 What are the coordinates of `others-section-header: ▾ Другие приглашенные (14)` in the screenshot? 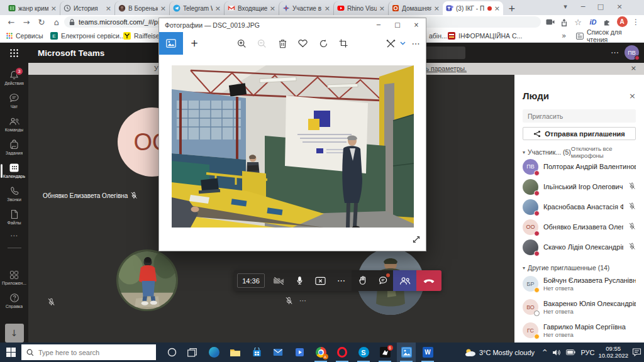 It's located at (579, 268).